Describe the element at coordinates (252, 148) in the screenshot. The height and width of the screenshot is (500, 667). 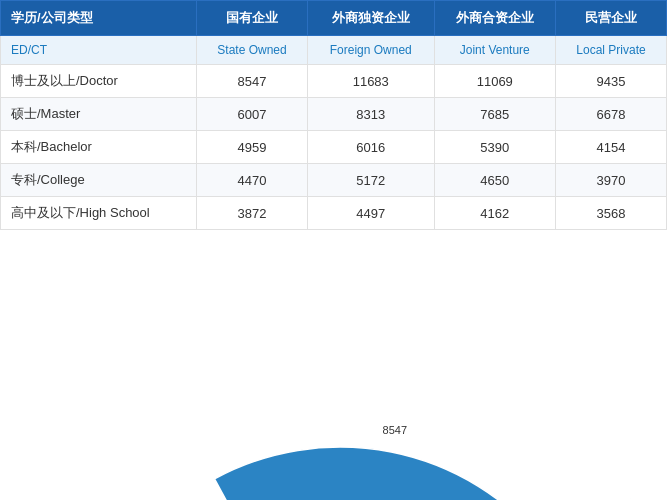
I see `cell-r2-c0: 4959` at that location.